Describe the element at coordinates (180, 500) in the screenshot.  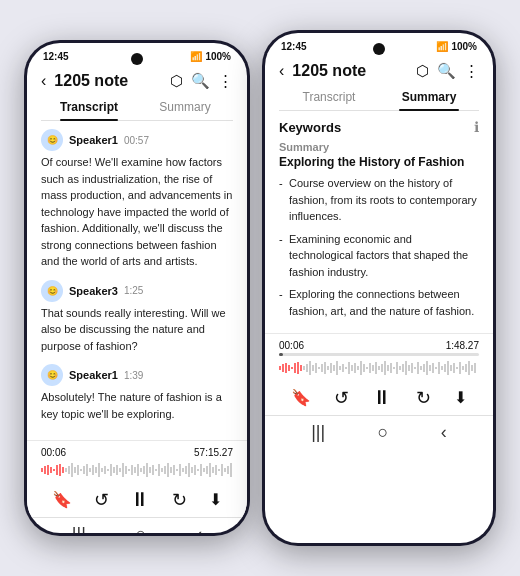
I see `forward-button-left: ↻` at that location.